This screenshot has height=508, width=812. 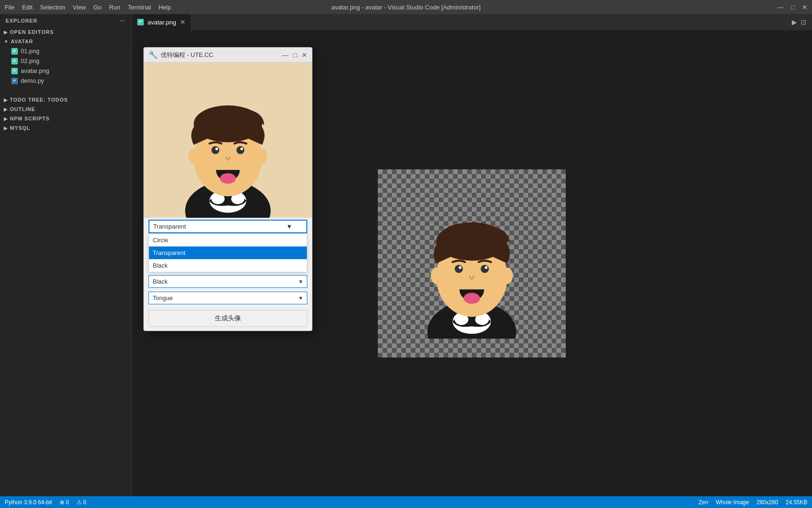 What do you see at coordinates (295, 55) in the screenshot?
I see `app-window-controls: — □ ✕` at bounding box center [295, 55].